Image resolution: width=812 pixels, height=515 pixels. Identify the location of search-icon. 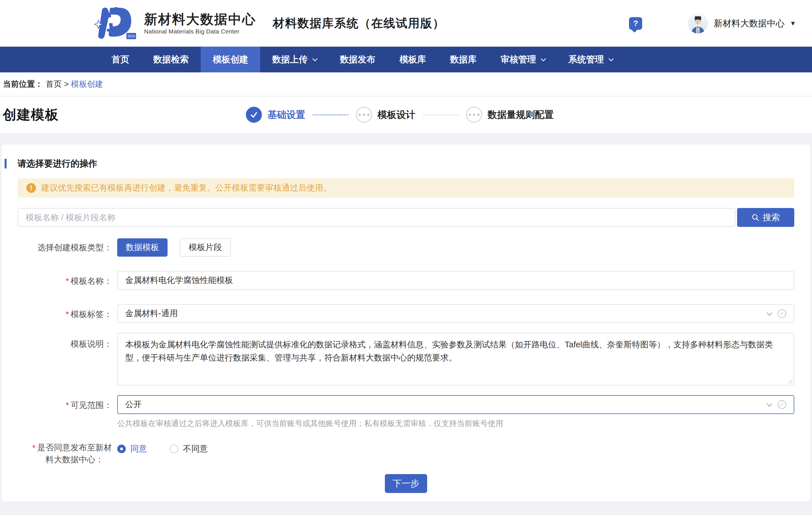
(755, 217).